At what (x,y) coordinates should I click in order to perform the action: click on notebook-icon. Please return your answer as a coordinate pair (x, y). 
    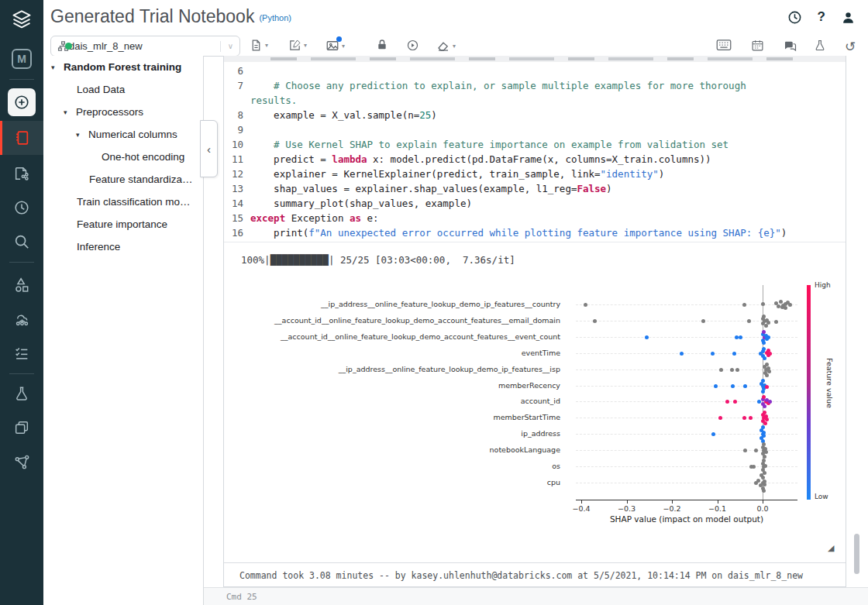
    Looking at the image, I should click on (22, 138).